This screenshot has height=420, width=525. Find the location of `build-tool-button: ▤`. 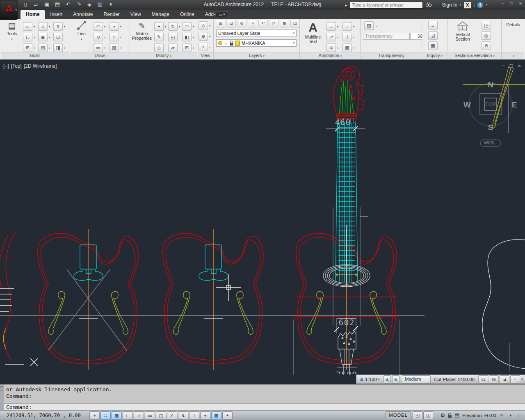

build-tool-button: ▤ is located at coordinates (43, 48).